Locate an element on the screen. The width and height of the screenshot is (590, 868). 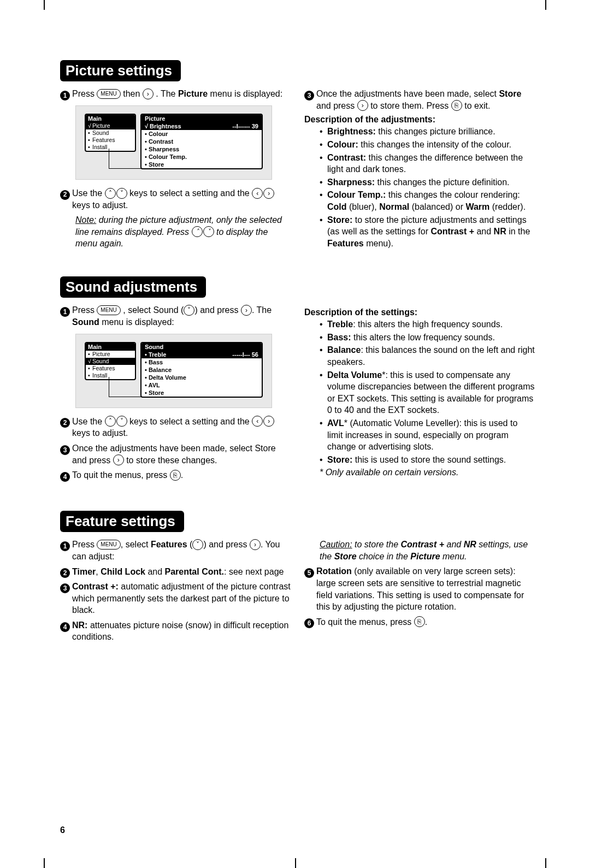
step-1: 1 Press MENU , select Sound (˅) and pres… is located at coordinates (176, 316).